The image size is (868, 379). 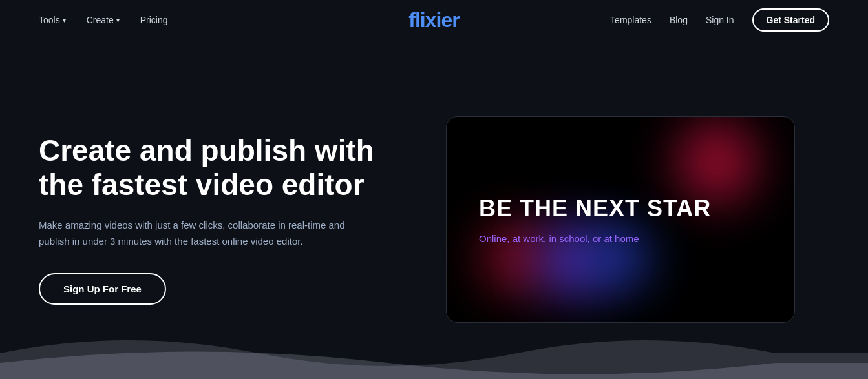 I want to click on video-card-title: BE THE NEXT STAR, so click(x=595, y=208).